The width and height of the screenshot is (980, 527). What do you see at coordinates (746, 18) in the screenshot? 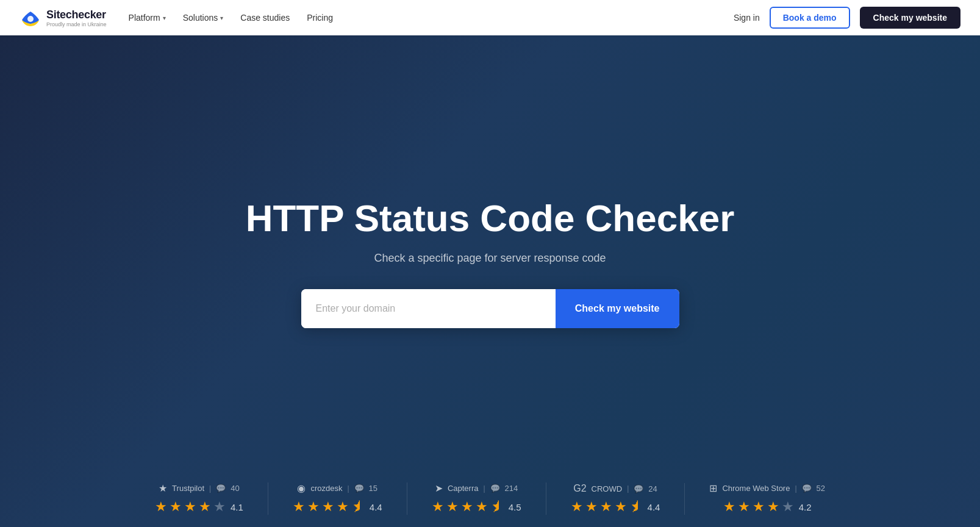
I see `signin-link: Sign in` at bounding box center [746, 18].